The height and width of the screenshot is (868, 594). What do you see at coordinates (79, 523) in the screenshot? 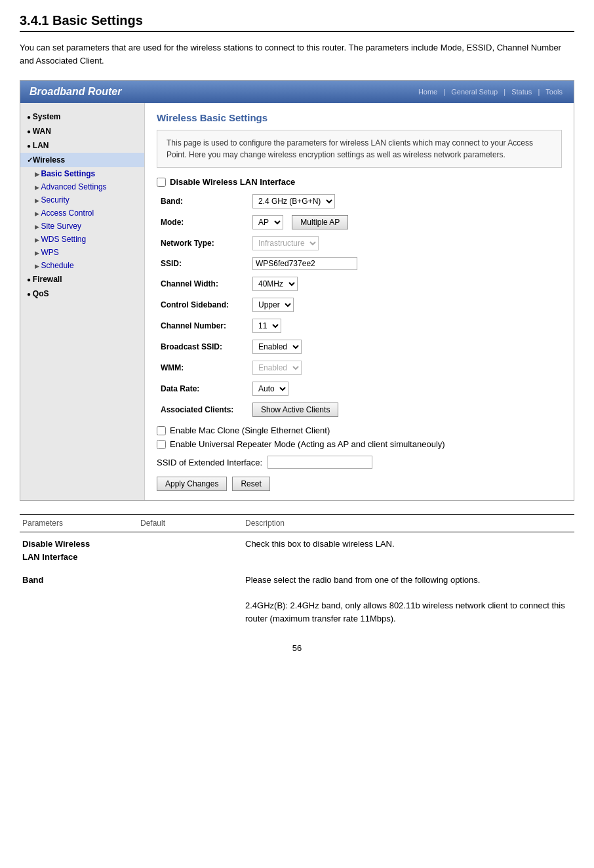
I see `col-parameters: Parameters` at bounding box center [79, 523].